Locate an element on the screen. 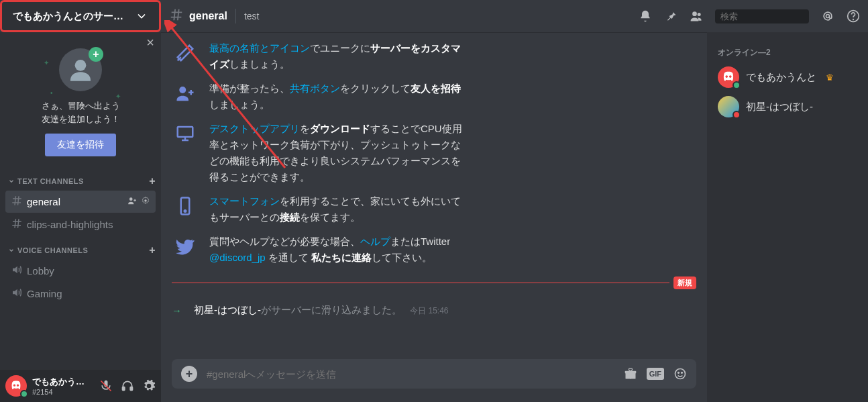 The width and height of the screenshot is (868, 402). channel-name: Gaming is located at coordinates (44, 294).